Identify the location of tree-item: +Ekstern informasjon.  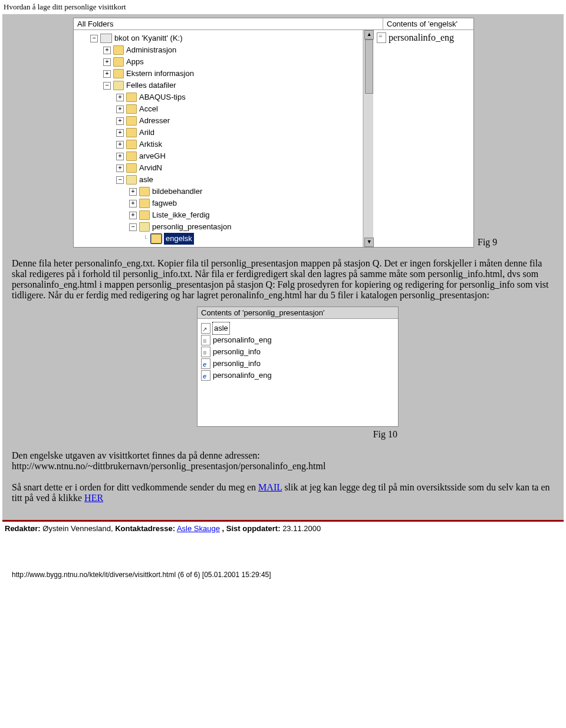
(220, 74).